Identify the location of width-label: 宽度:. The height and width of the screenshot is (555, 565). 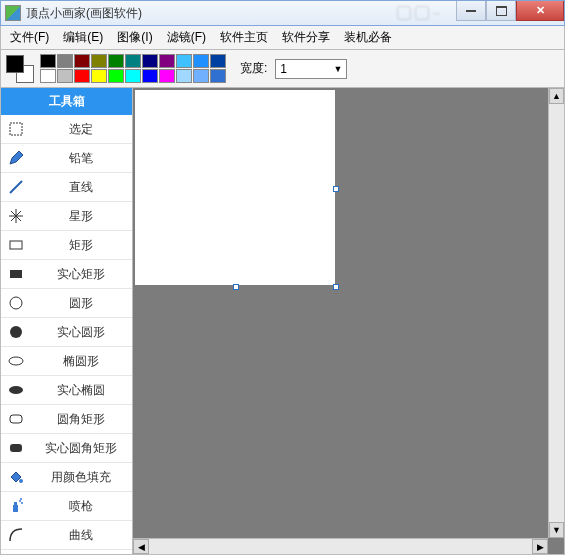
(254, 68).